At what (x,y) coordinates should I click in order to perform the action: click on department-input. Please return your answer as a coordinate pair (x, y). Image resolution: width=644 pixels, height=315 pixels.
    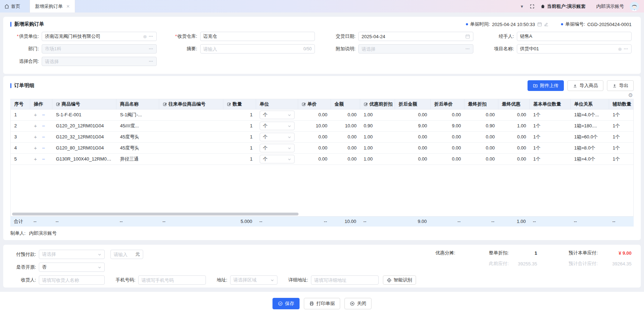
    Looking at the image, I should click on (96, 49).